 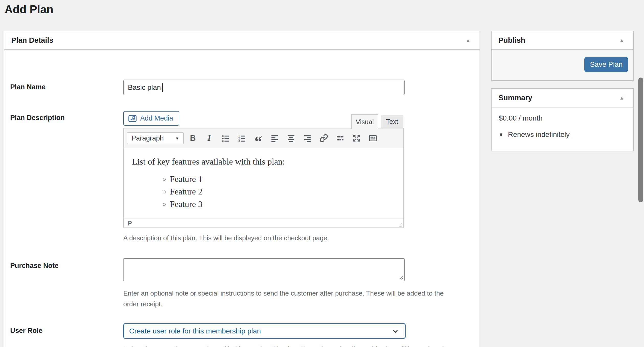 What do you see at coordinates (28, 87) in the screenshot?
I see `plan-name-label: Plan Name` at bounding box center [28, 87].